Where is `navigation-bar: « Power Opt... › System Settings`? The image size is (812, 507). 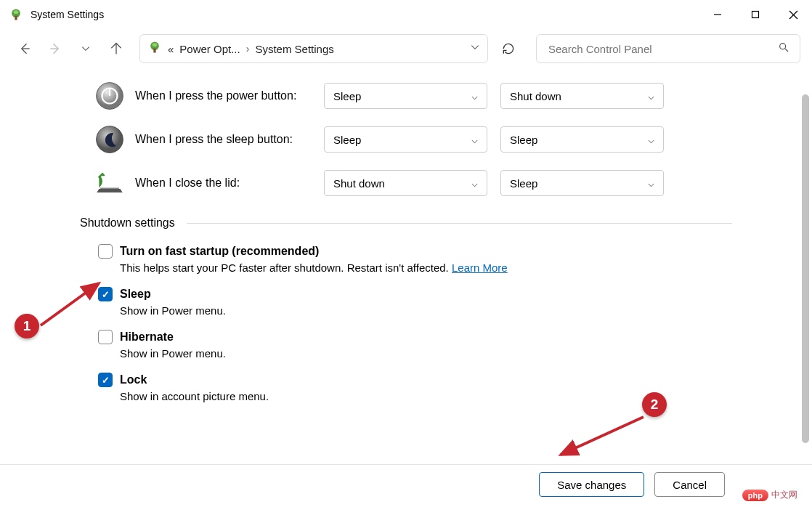
navigation-bar: « Power Opt... › System Settings is located at coordinates (406, 49).